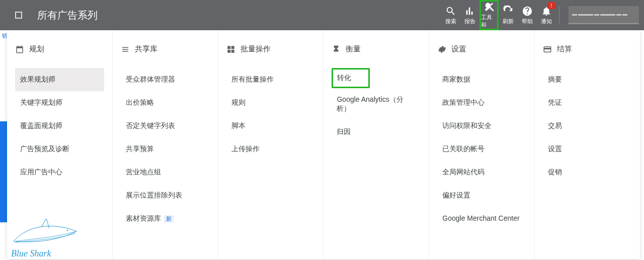  Describe the element at coordinates (59, 49) in the screenshot. I see `col-head-planning: 规划` at that location.